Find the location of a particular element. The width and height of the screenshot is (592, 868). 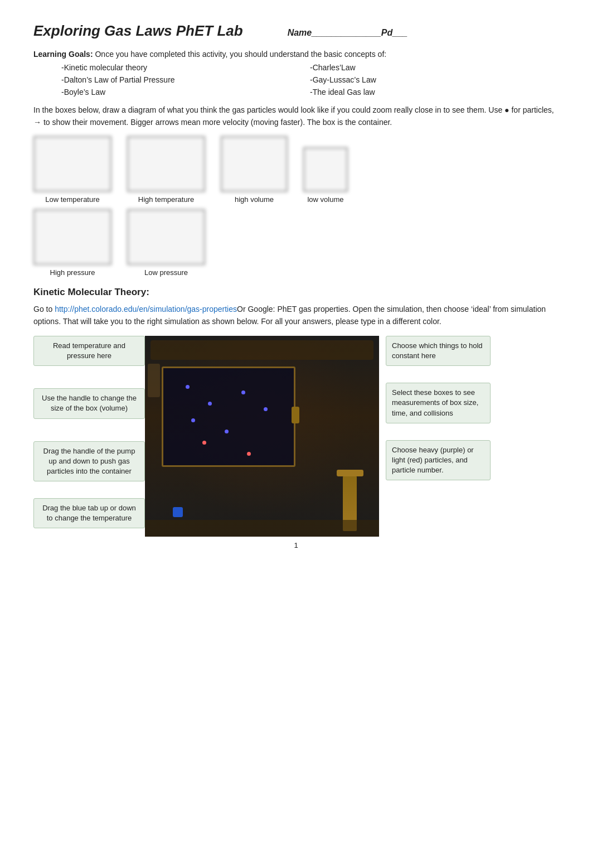

diagrams-row1: Low temperature High temperature high vo… is located at coordinates (296, 170).